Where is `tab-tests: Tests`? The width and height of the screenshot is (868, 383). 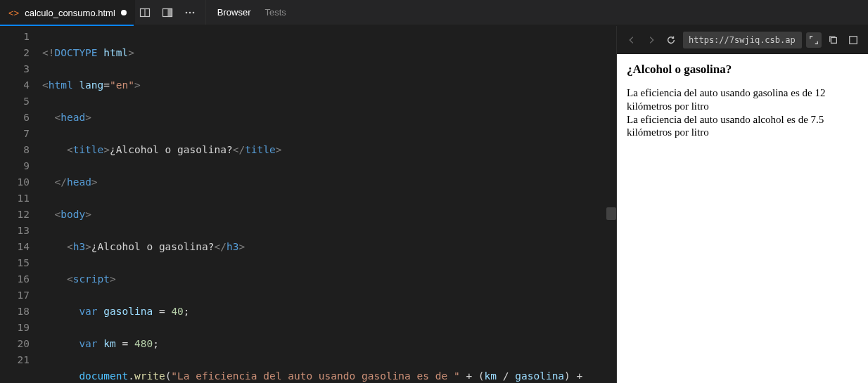 tab-tests: Tests is located at coordinates (276, 13).